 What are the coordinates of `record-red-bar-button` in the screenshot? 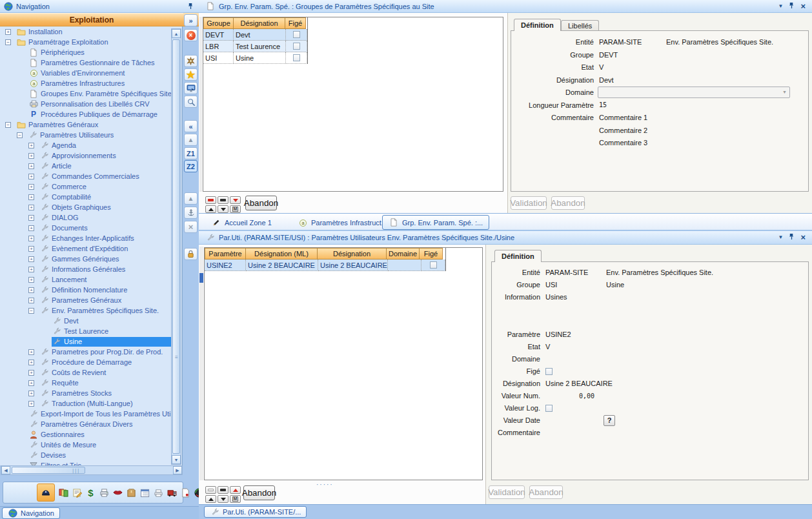 It's located at (210, 200).